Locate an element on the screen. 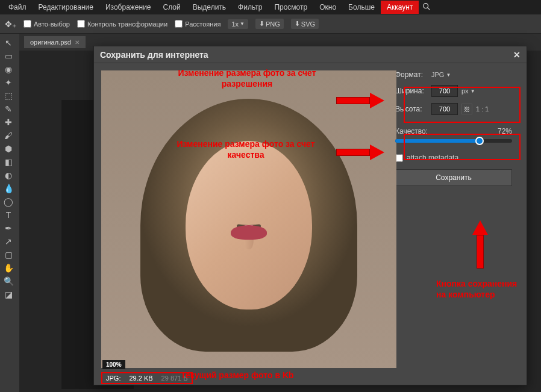  tool-heal: ✚ is located at coordinates (8, 122).